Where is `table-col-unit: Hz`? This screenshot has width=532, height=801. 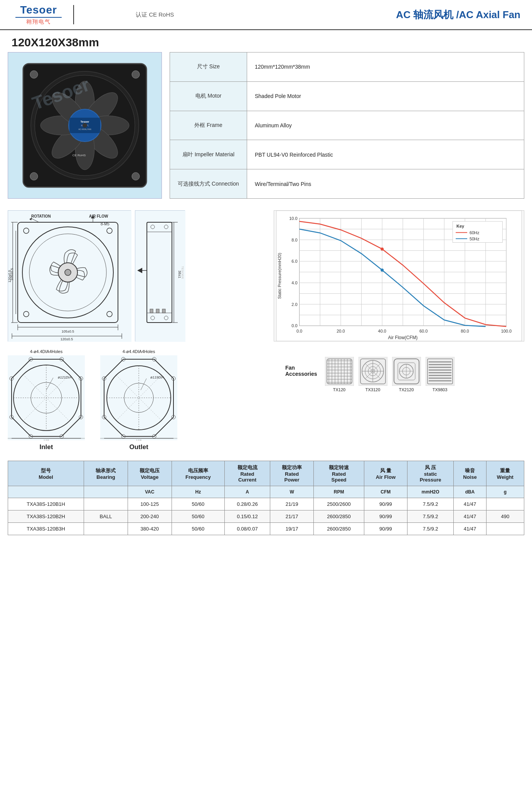
table-col-unit: Hz is located at coordinates (198, 492).